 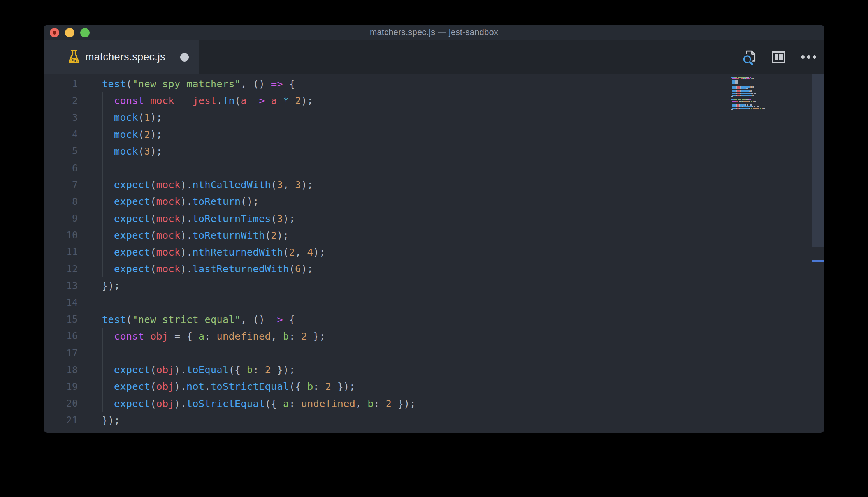 I want to click on minimap, so click(x=754, y=93).